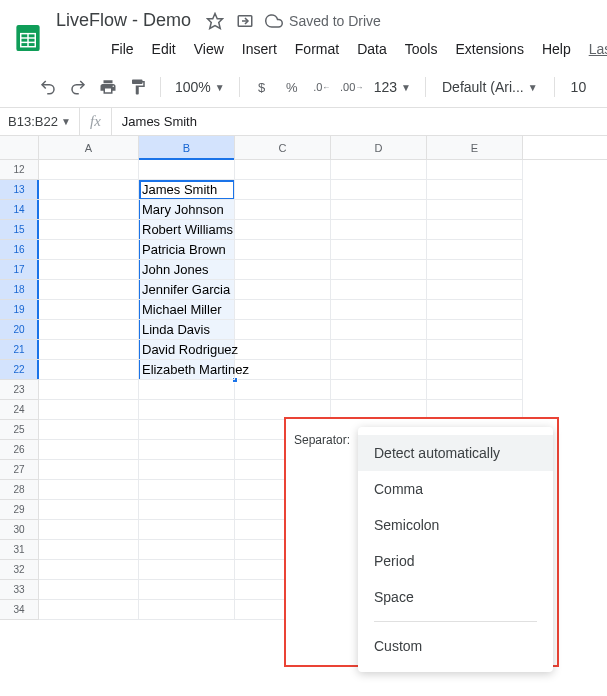 This screenshot has height=696, width=607. What do you see at coordinates (475, 190) in the screenshot?
I see `cell-E13` at bounding box center [475, 190].